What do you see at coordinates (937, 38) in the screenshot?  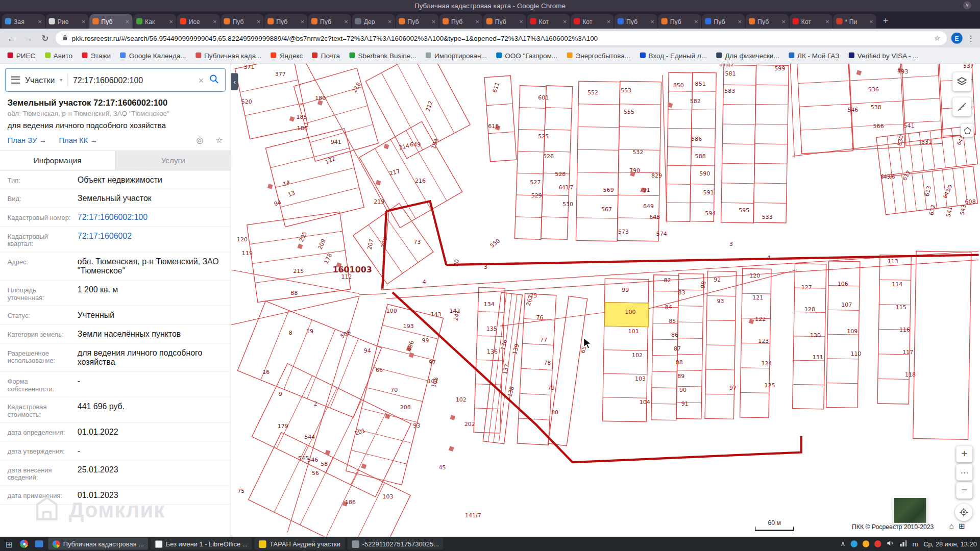 I see `bookmark-star-icon: ☆` at bounding box center [937, 38].